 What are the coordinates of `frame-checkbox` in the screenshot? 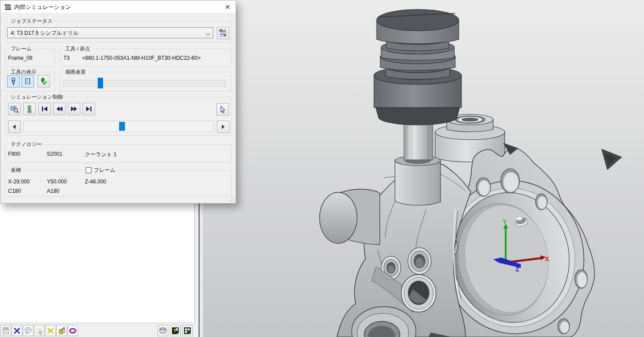 It's located at (88, 171).